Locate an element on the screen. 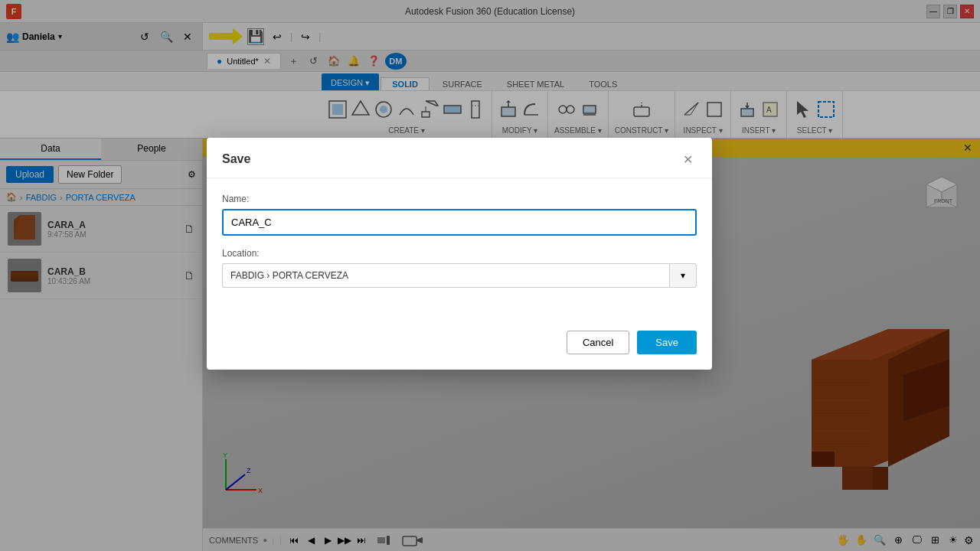 Image resolution: width=980 pixels, height=551 pixels. dialog-title: Save is located at coordinates (236, 159).